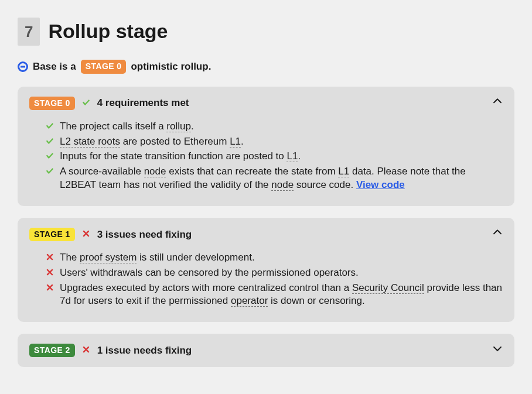 This screenshot has height=394, width=532. What do you see at coordinates (266, 32) in the screenshot?
I see `section-header: 7 Rollup stage` at bounding box center [266, 32].